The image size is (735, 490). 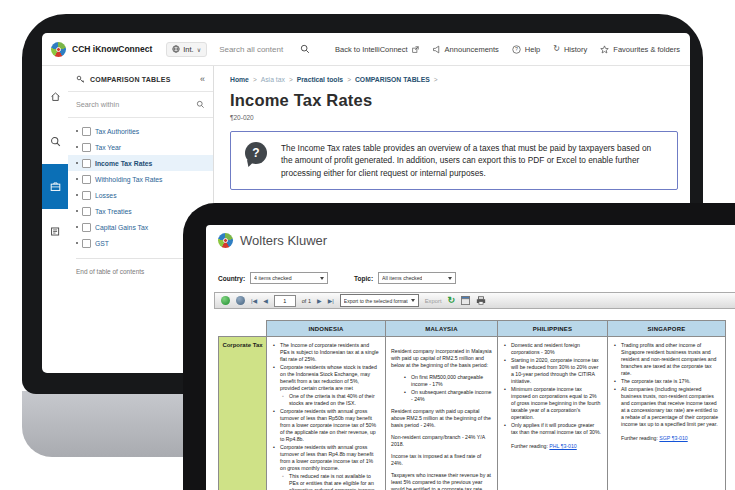 I want to click on column-header-singapore: SINGAPORE, so click(x=667, y=329).